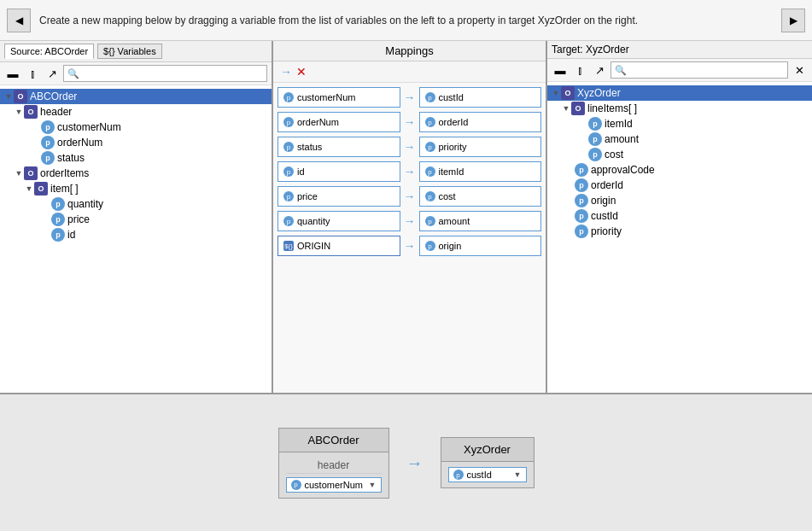 The width and height of the screenshot is (812, 531). Describe the element at coordinates (339, 147) in the screenshot. I see `mapping-from-status: p status` at that location.